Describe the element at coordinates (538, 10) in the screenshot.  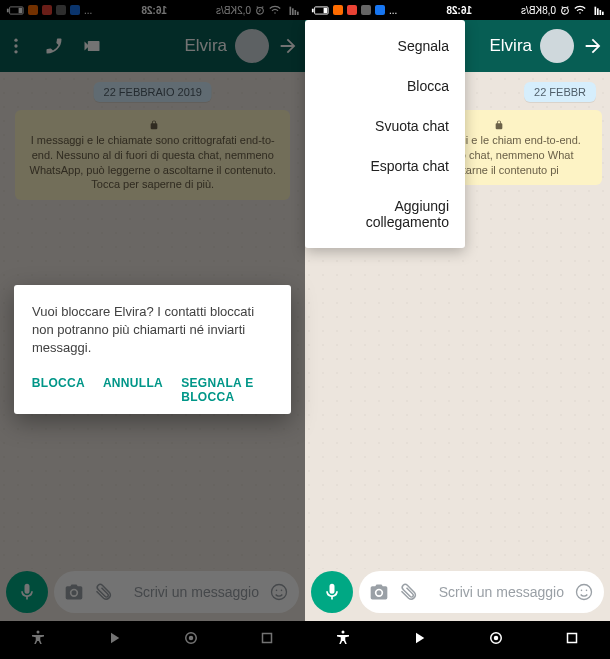
I see `network-speed: 0,8KB/s` at that location.